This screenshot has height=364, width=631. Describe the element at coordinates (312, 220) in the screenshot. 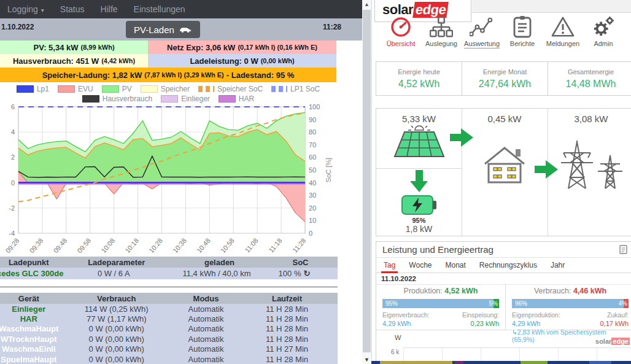

I see `svg-text: 10` at that location.